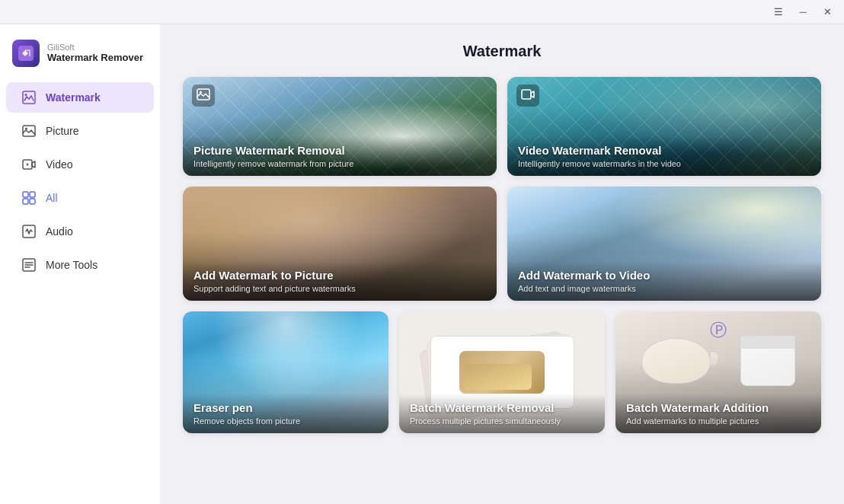 Image resolution: width=844 pixels, height=504 pixels. Describe the element at coordinates (528, 96) in the screenshot. I see `card-icon-video` at that location.